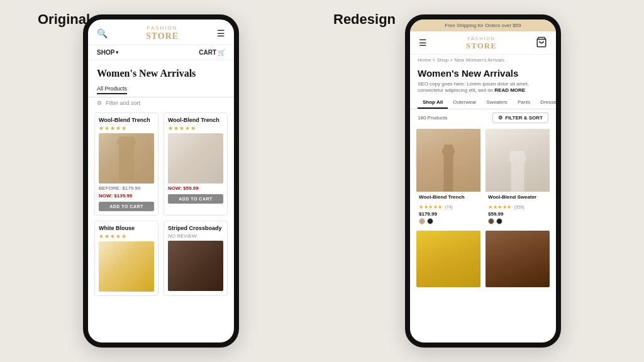 This screenshot has height=362, width=644. I want to click on redesign-product-image-sweater, so click(518, 160).